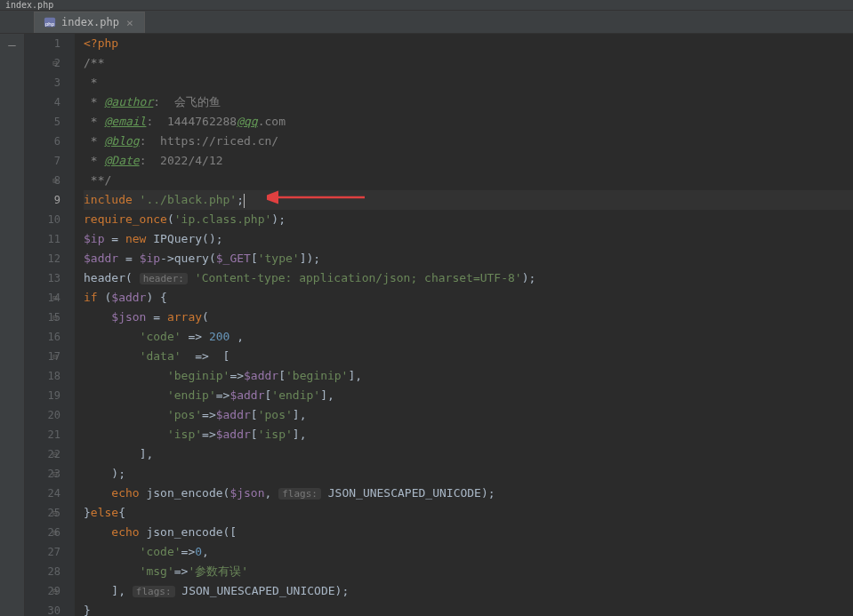 Image resolution: width=853 pixels, height=616 pixels. Describe the element at coordinates (91, 22) in the screenshot. I see `tab-label: index.php` at that location.